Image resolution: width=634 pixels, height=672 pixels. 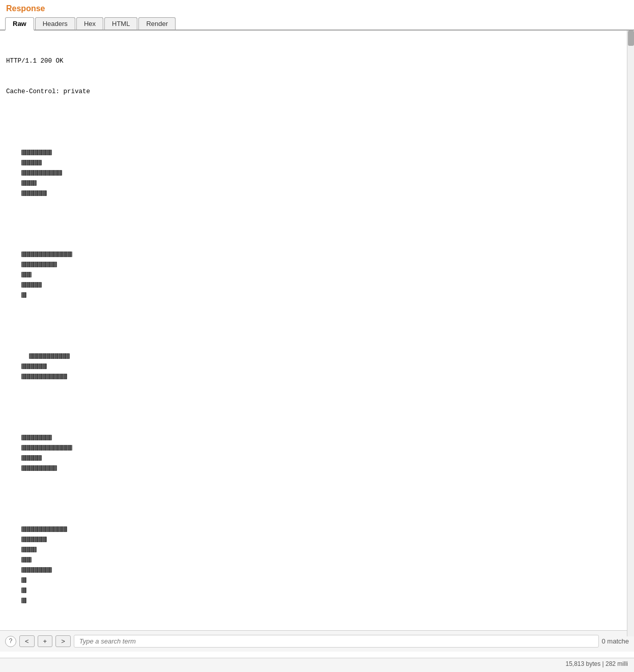 What do you see at coordinates (11, 641) in the screenshot?
I see `search-help-button: ?` at bounding box center [11, 641].